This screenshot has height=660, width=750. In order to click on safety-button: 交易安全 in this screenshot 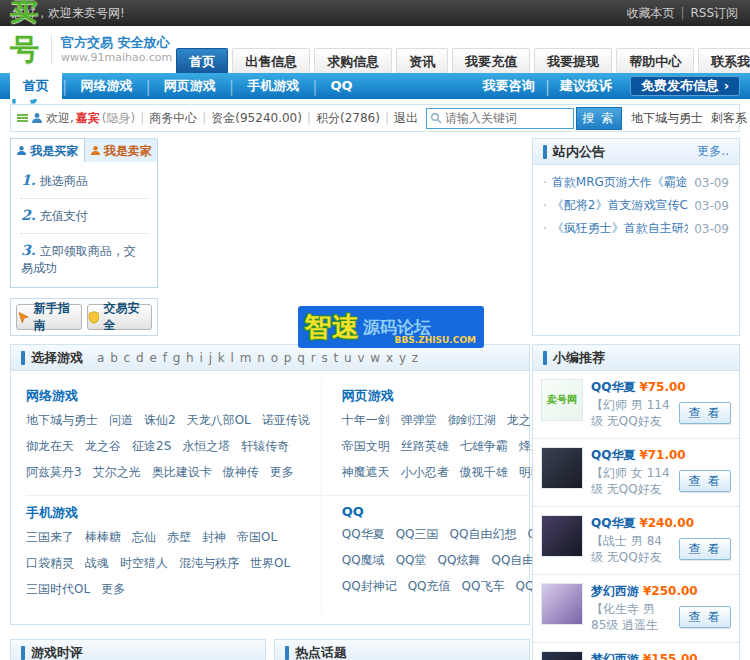, I will do `click(120, 317)`.